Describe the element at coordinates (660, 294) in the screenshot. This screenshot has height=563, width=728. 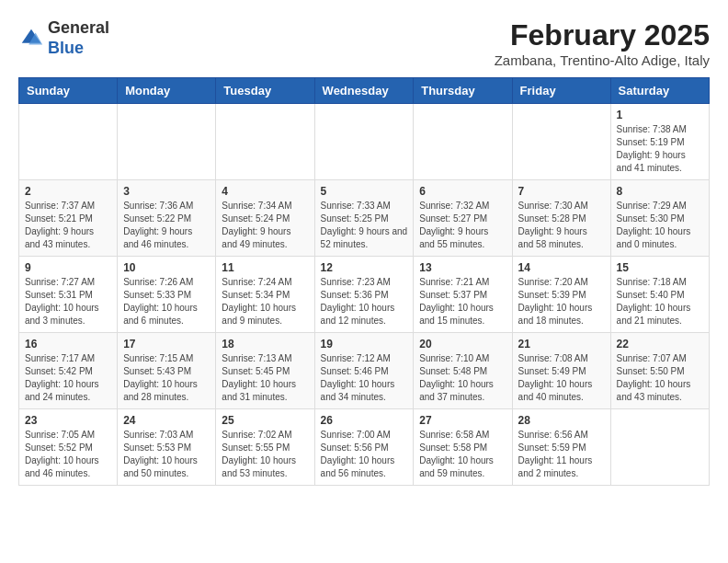
I see `calendar-cell: 15Sunrise: 7:18 AMSunset: 5:40 PMDayligh…` at that location.